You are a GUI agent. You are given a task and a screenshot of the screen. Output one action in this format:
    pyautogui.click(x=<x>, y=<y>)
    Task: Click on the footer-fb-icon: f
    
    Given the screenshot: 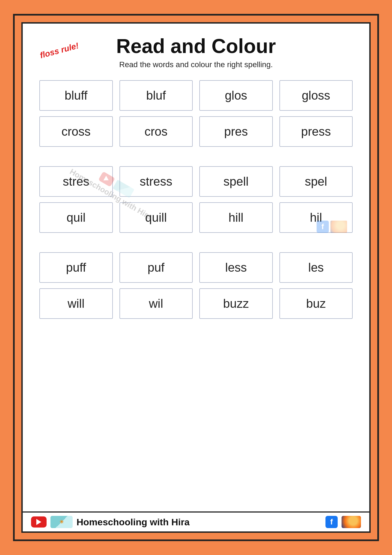 What is the action you would take?
    pyautogui.click(x=332, y=522)
    